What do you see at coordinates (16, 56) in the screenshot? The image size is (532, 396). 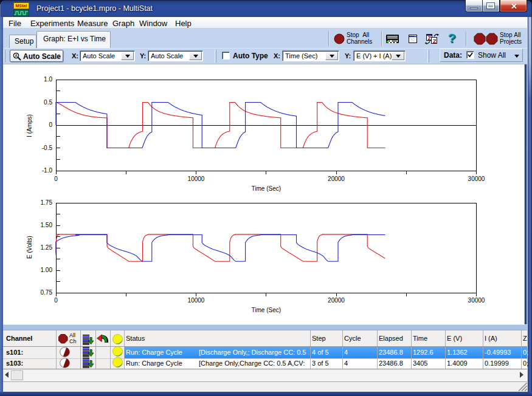 I see `svg-text: A` at bounding box center [16, 56].